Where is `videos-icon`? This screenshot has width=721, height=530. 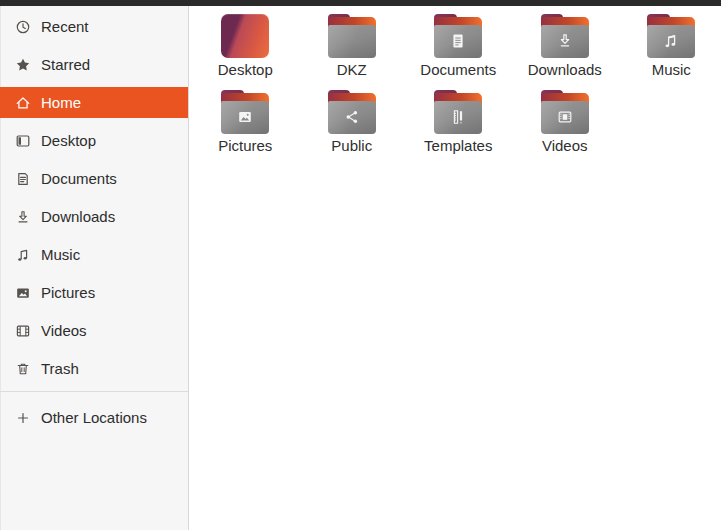
videos-icon is located at coordinates (22, 330).